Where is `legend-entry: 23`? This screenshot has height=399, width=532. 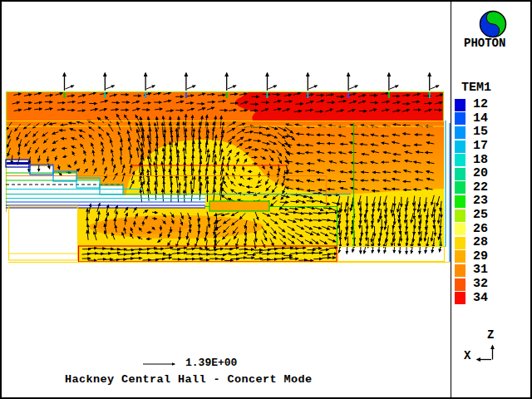 legend-entry: 23 is located at coordinates (471, 201).